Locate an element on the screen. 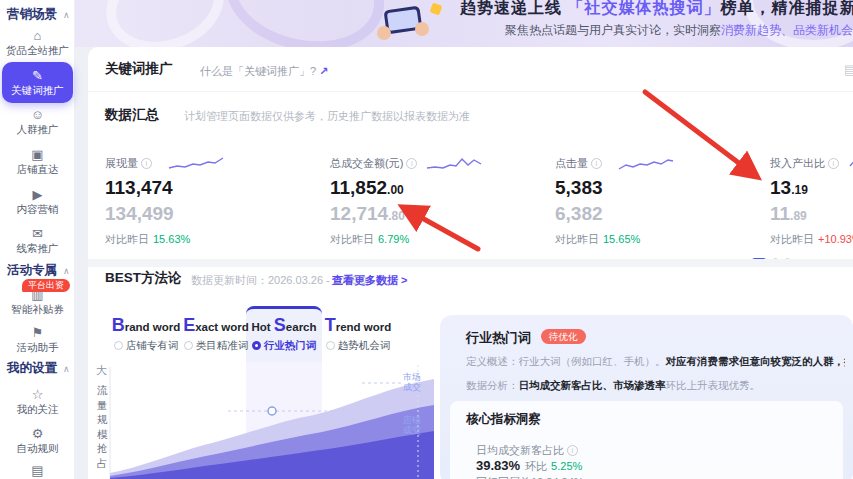 This screenshot has width=853, height=479. metric-value: 13.19 is located at coordinates (812, 188).